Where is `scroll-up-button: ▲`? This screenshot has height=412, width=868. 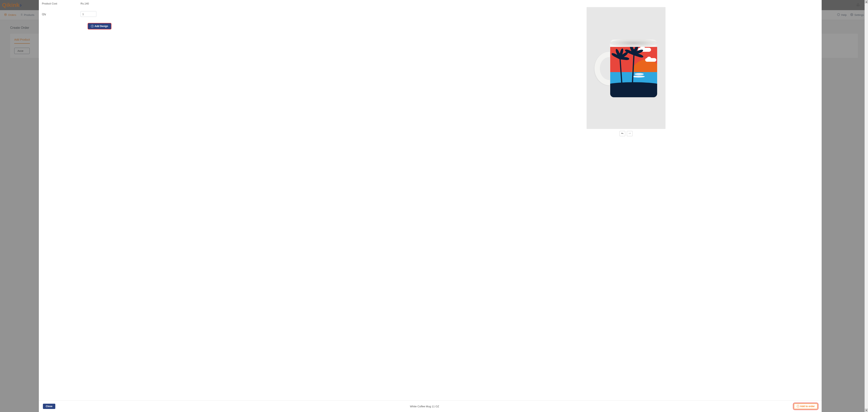
scroll-up-button: ▲ is located at coordinates (866, 2).